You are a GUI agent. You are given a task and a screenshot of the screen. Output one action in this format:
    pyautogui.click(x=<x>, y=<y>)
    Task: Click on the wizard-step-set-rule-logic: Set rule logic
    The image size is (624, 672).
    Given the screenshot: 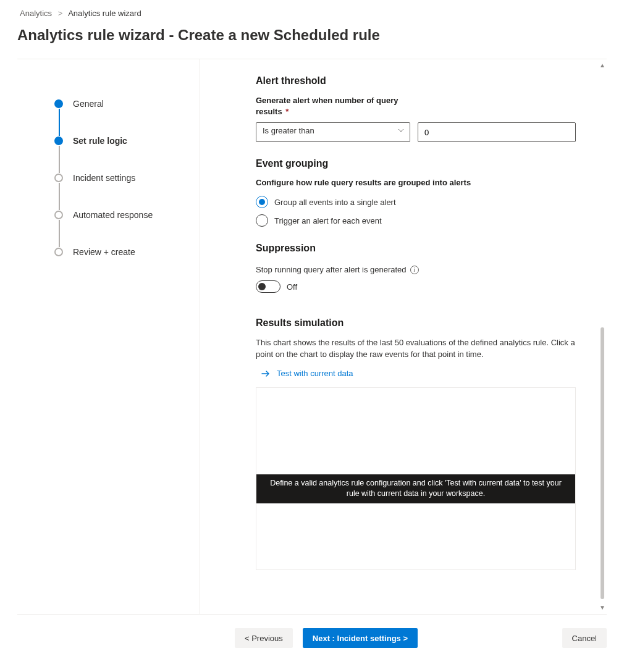 What is the action you would take?
    pyautogui.click(x=121, y=141)
    